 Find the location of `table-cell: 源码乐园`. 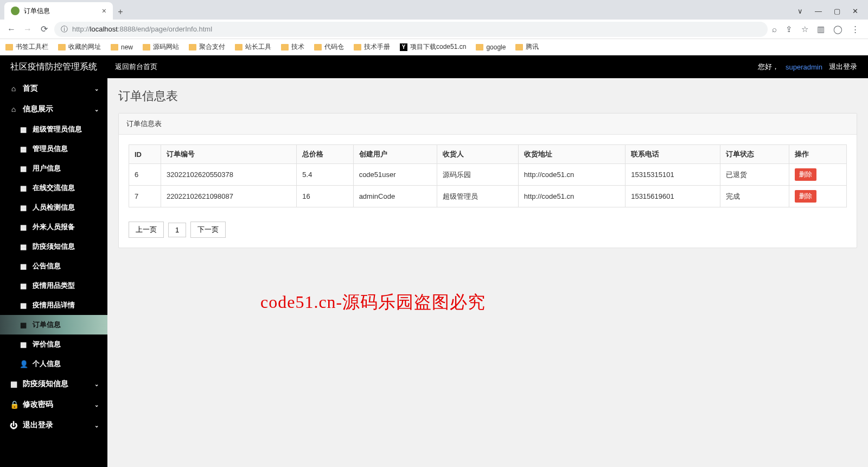

table-cell: 源码乐园 is located at coordinates (478, 175).